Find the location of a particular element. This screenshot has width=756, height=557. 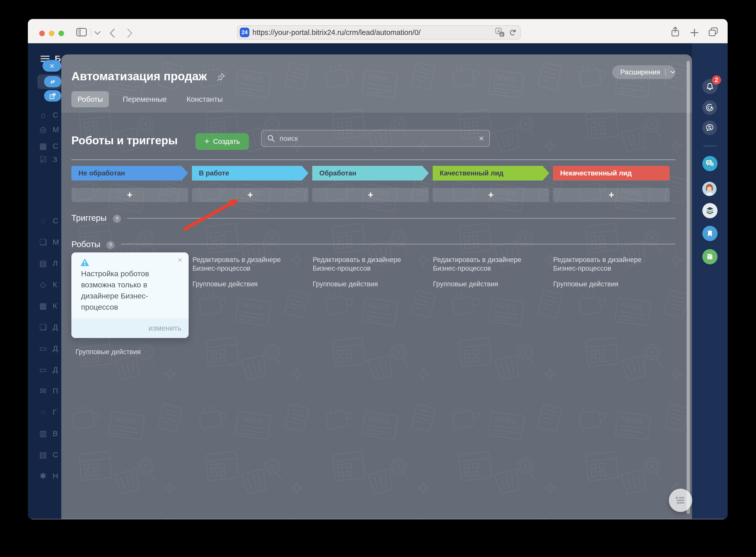

bitrix24-favicon: 24 is located at coordinates (245, 32).